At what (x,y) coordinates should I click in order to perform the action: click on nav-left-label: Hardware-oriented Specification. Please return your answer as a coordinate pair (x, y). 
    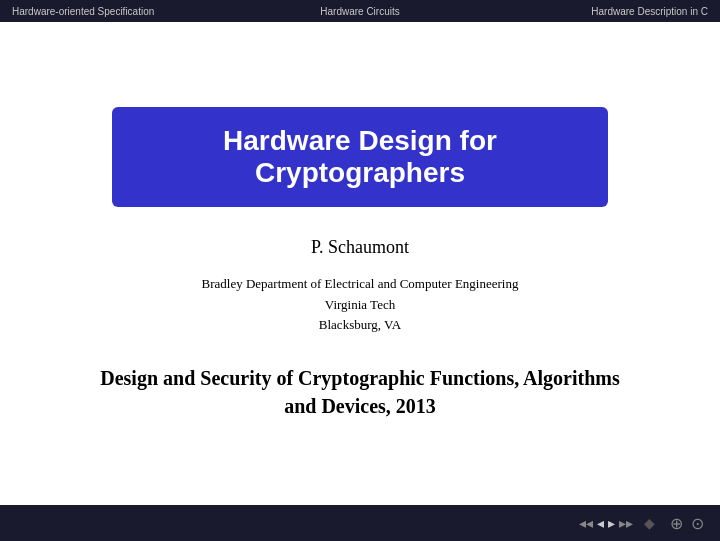
    Looking at the image, I should click on (83, 12).